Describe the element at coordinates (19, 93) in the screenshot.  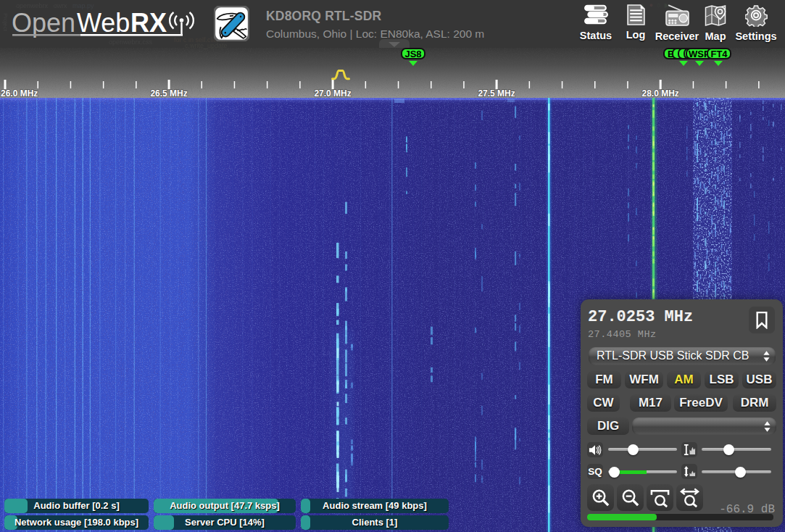
I see `svg-text: 26.0 MHz` at that location.